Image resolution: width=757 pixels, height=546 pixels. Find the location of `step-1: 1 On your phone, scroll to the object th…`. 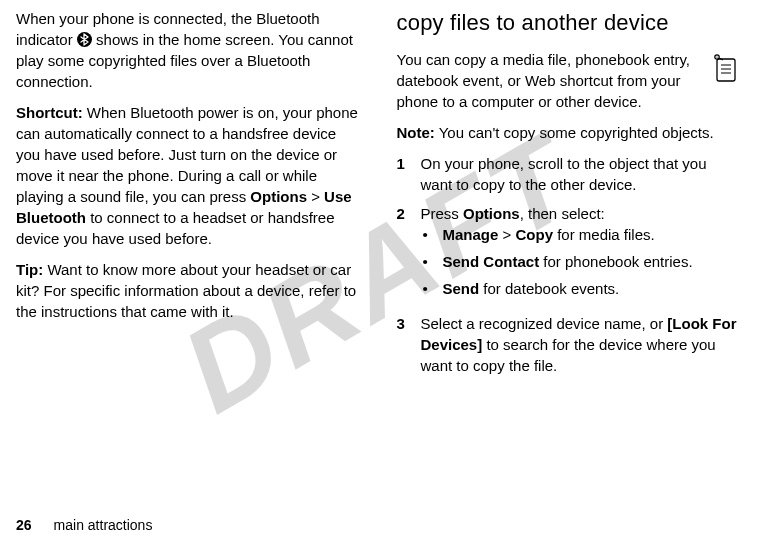

step-1: 1 On your phone, scroll to the object th… is located at coordinates (570, 174).